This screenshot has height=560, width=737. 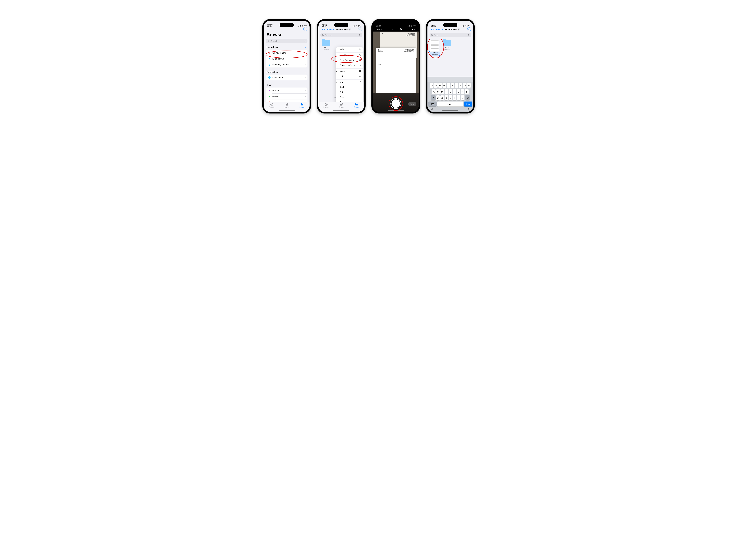 What do you see at coordinates (442, 98) in the screenshot?
I see `key-x: X` at bounding box center [442, 98].